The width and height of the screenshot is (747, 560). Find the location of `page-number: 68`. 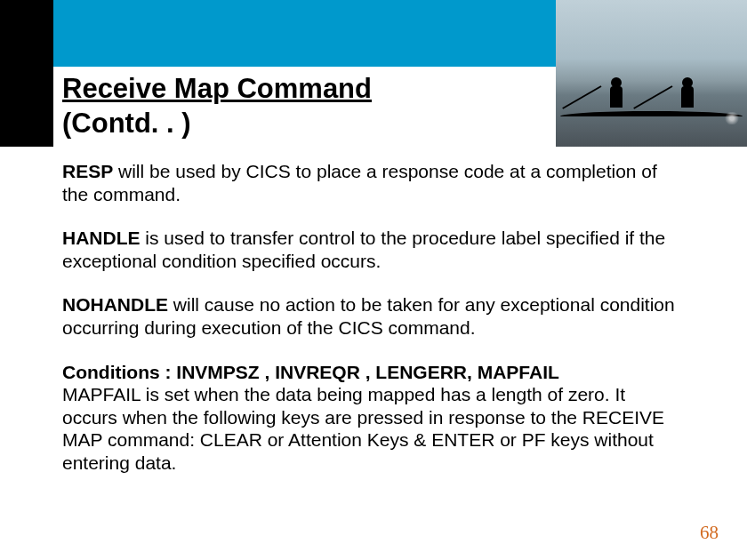

page-number: 68 is located at coordinates (710, 533).